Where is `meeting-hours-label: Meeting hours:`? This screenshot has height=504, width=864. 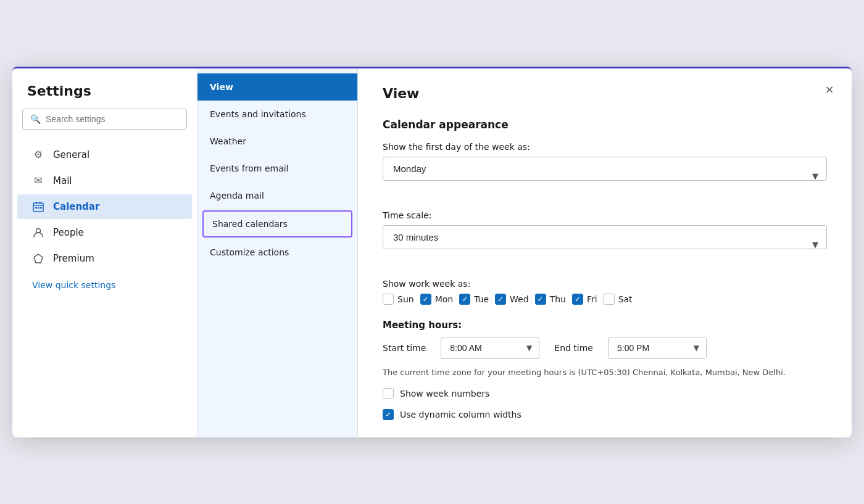
meeting-hours-label: Meeting hours: is located at coordinates (605, 325).